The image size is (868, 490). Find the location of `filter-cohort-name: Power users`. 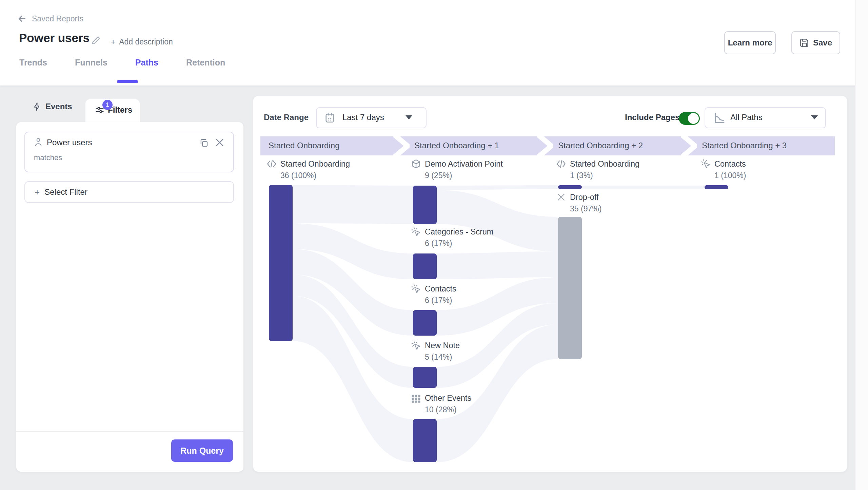

filter-cohort-name: Power users is located at coordinates (69, 143).